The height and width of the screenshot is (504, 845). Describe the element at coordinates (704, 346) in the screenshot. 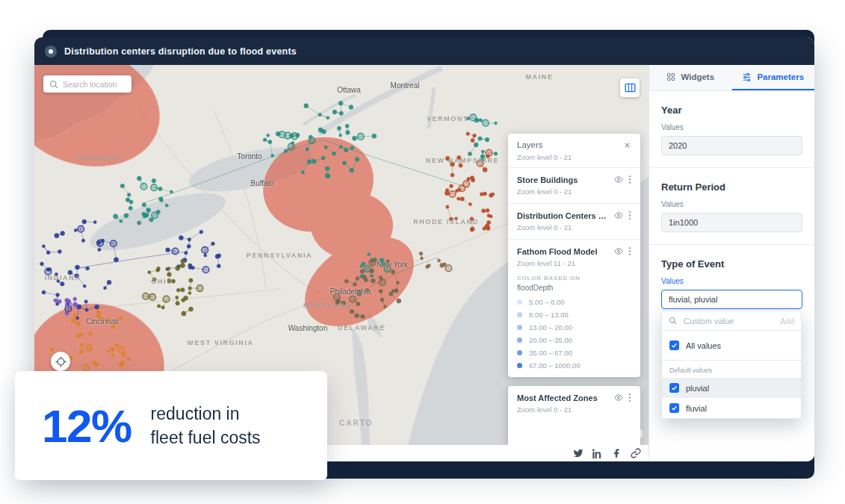

I see `option-label: All values` at that location.